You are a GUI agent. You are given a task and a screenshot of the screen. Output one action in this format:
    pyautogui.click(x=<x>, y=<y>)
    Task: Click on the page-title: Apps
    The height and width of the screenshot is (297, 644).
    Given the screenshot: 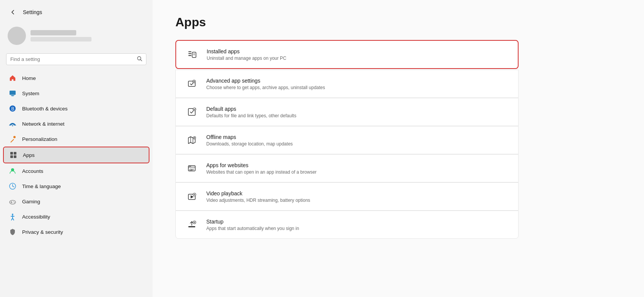 What is the action you would take?
    pyautogui.click(x=398, y=22)
    